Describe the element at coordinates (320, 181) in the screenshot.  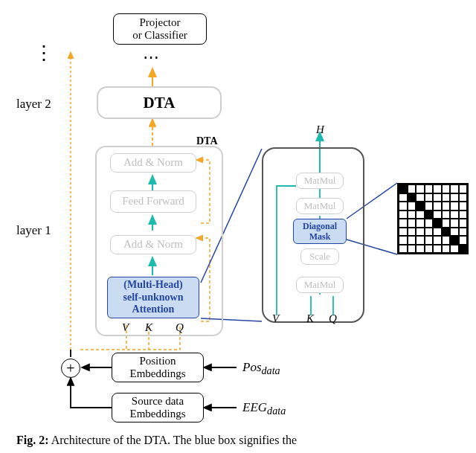
I see `matmul-top-text: MatMul` at that location.